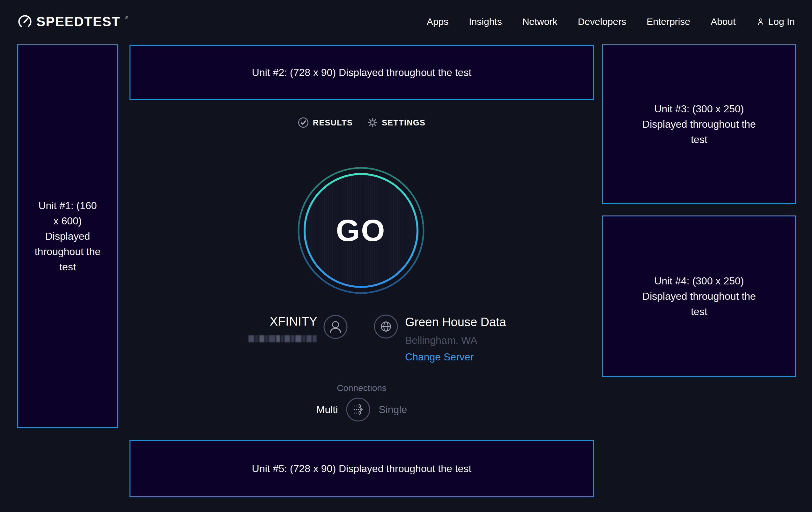 This screenshot has height=512, width=812. I want to click on top-nav: SPEEDTEST ® Apps Insights Network Develo…, so click(406, 22).